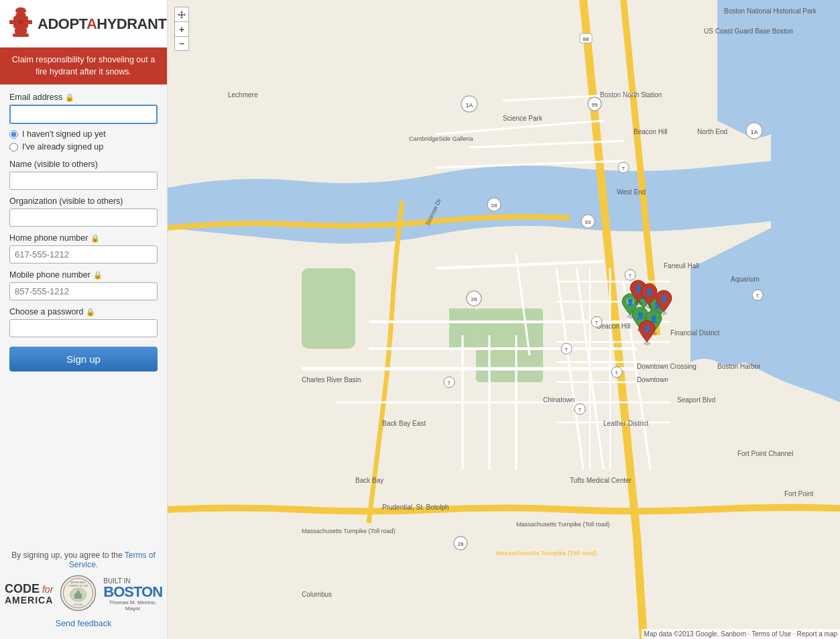 Image resolution: width=840 pixels, height=639 pixels. I want to click on form-area: Email address 🔒 I haven't signed up yet …, so click(83, 314).